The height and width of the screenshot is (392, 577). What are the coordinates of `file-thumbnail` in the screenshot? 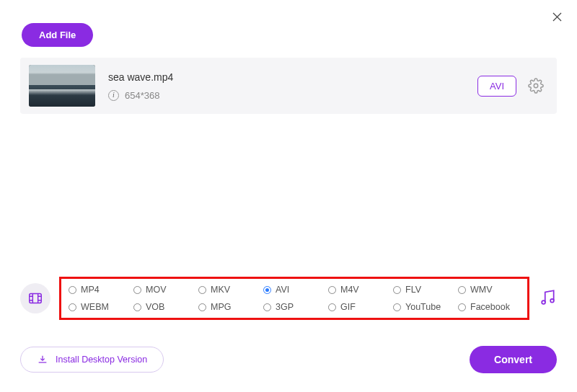 It's located at (62, 86).